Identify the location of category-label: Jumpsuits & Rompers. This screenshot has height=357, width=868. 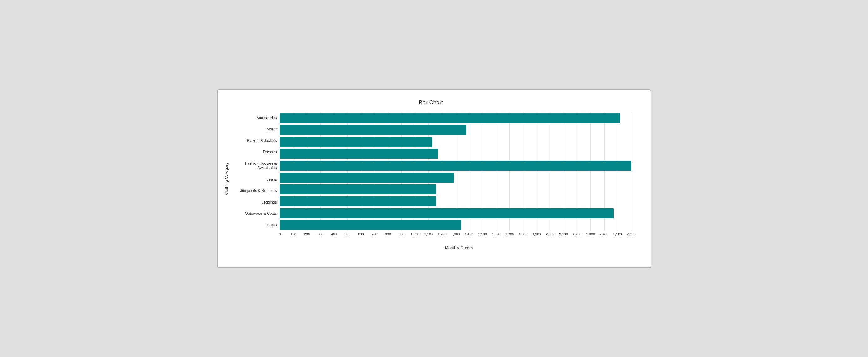
(253, 191).